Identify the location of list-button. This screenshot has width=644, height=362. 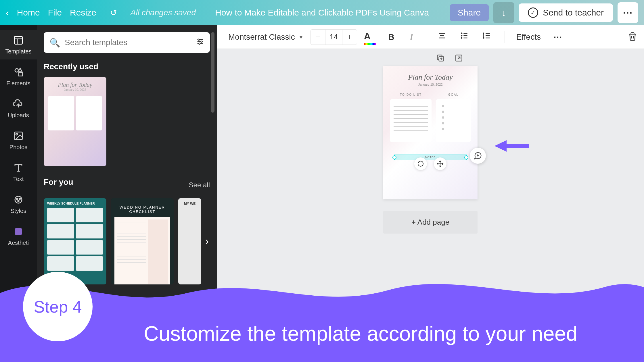
(466, 37).